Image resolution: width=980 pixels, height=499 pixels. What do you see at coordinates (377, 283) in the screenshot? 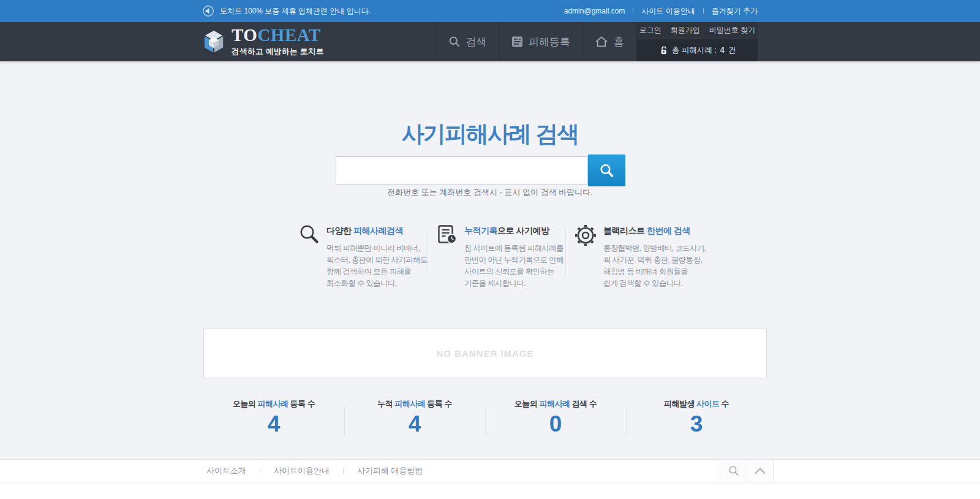
I see `feature-text: 최소화할 수 있습니다.` at bounding box center [377, 283].